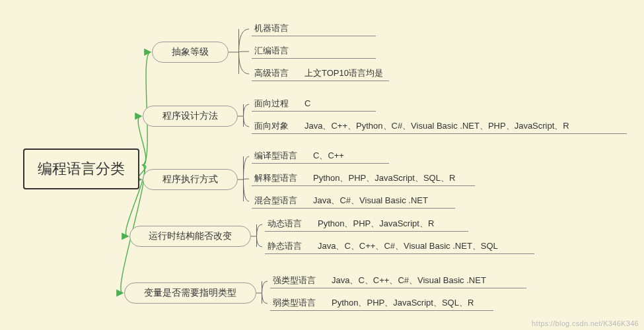  I want to click on leaf-row-1-1: 面向对象Java、C++、Python、C#、Visual Basic .NET…, so click(439, 127).